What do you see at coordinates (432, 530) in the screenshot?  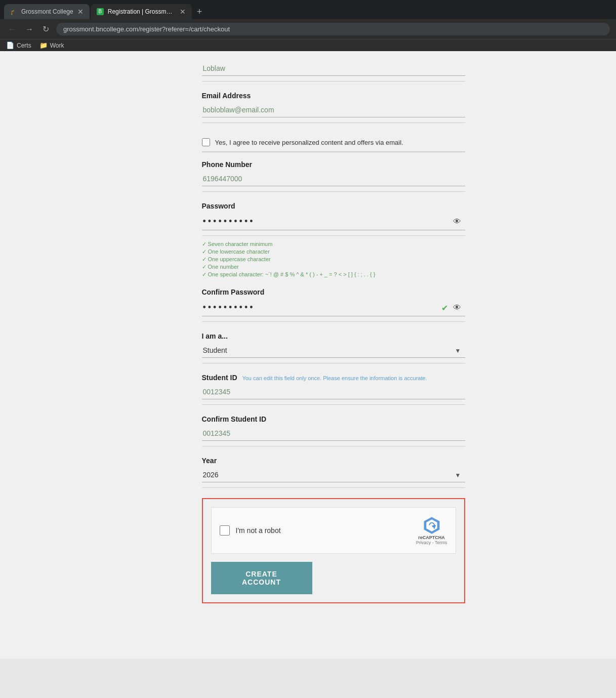 I see `recaptcha-logo: reCAPTCHA Privacy - Terms` at bounding box center [432, 530].